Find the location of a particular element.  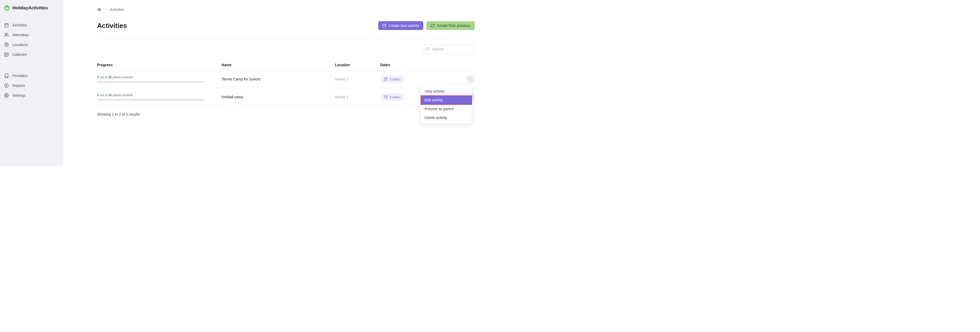

activity-name: Tennis Camp for Juniors is located at coordinates (278, 79).